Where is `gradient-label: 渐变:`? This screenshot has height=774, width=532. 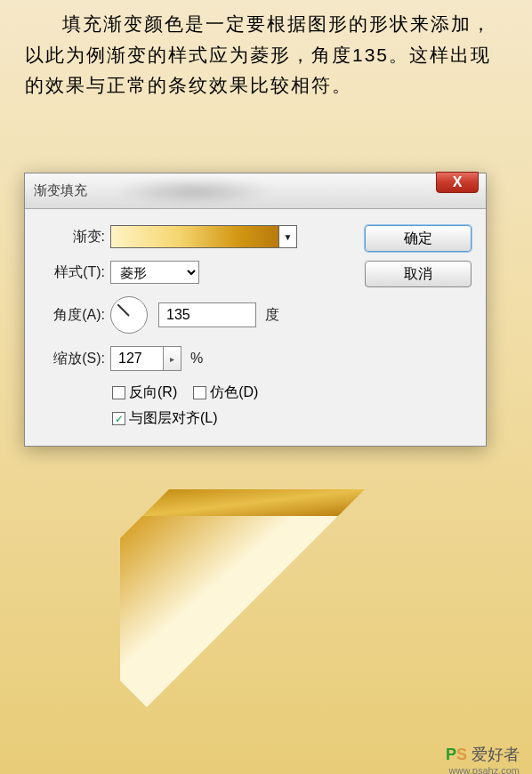
gradient-label: 渐变: is located at coordinates (72, 237).